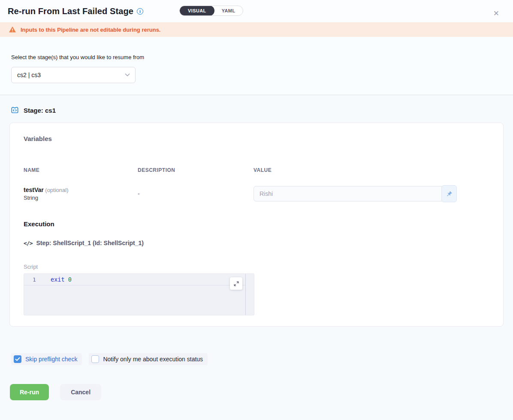 The width and height of the screenshot is (513, 420). What do you see at coordinates (229, 11) in the screenshot?
I see `toggle-yaml: YAML` at bounding box center [229, 11].